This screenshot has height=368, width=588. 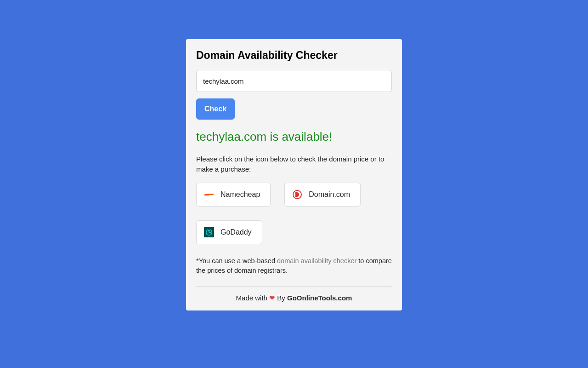 What do you see at coordinates (229, 232) in the screenshot?
I see `registrar-godaddy: GoDaddy` at bounding box center [229, 232].